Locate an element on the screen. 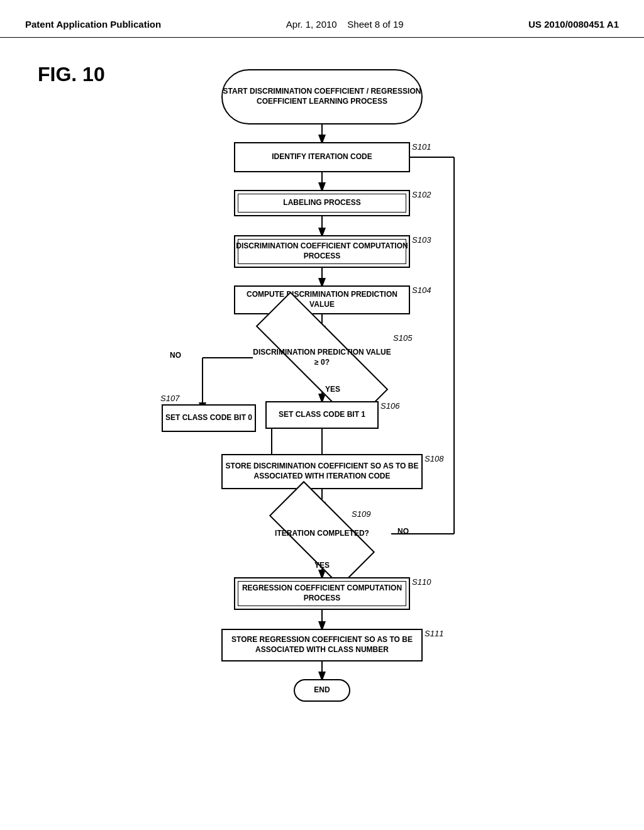 The width and height of the screenshot is (644, 830). s107-label: S107 is located at coordinates (170, 399).